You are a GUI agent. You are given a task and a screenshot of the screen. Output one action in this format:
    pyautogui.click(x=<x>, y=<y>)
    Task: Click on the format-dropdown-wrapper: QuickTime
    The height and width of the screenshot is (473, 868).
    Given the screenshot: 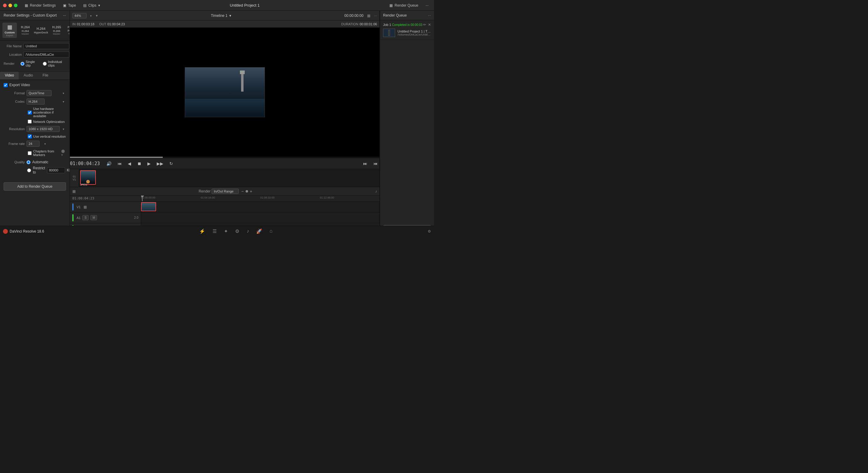 What is the action you would take?
    pyautogui.click(x=46, y=93)
    